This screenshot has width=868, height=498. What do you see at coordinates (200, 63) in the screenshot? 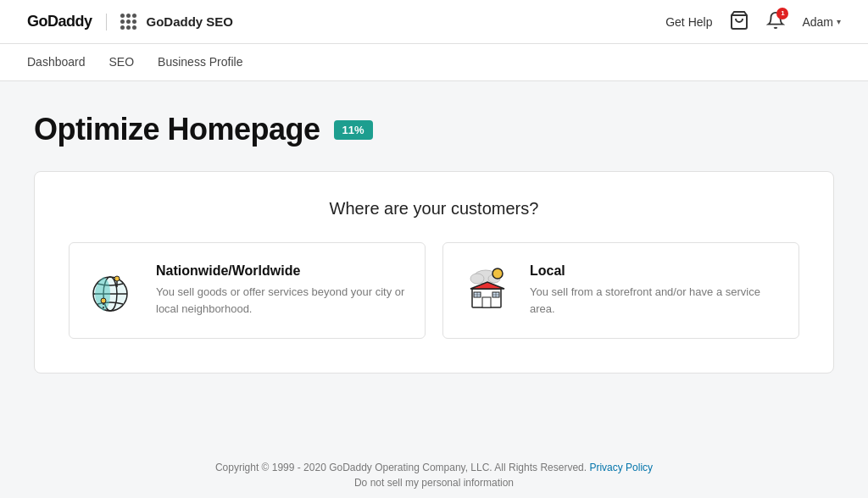
I see `nav-item-business-profile: Business Profile` at bounding box center [200, 63].